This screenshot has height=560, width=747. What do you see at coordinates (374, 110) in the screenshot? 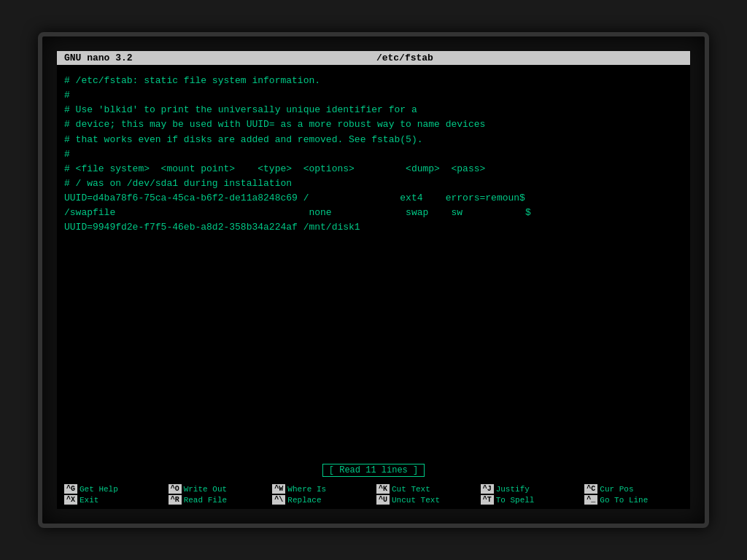
I see `editor-line: # Use 'blkid' to print the universally u…` at bounding box center [374, 110].